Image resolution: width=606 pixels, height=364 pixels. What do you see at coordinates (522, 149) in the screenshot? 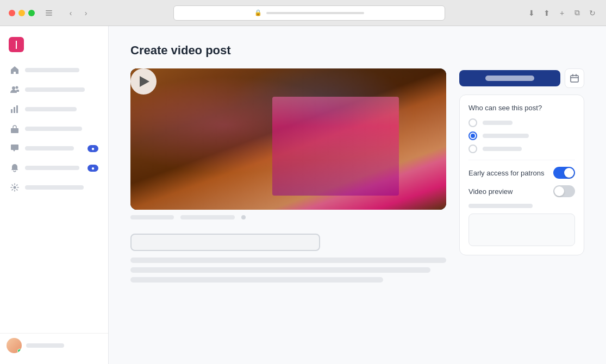
I see `radio-specific-tiers` at bounding box center [522, 149].